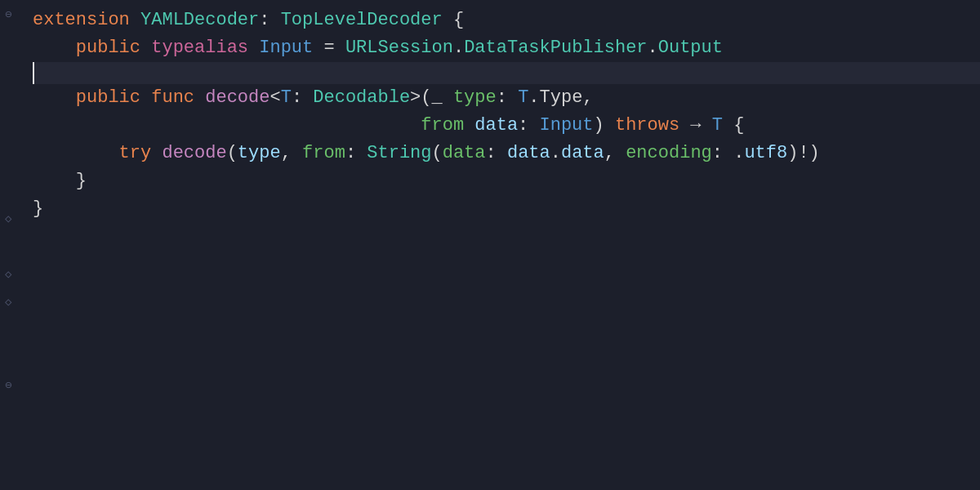 Image resolution: width=980 pixels, height=490 pixels. What do you see at coordinates (528, 126) in the screenshot?
I see `colon-4: :` at bounding box center [528, 126].